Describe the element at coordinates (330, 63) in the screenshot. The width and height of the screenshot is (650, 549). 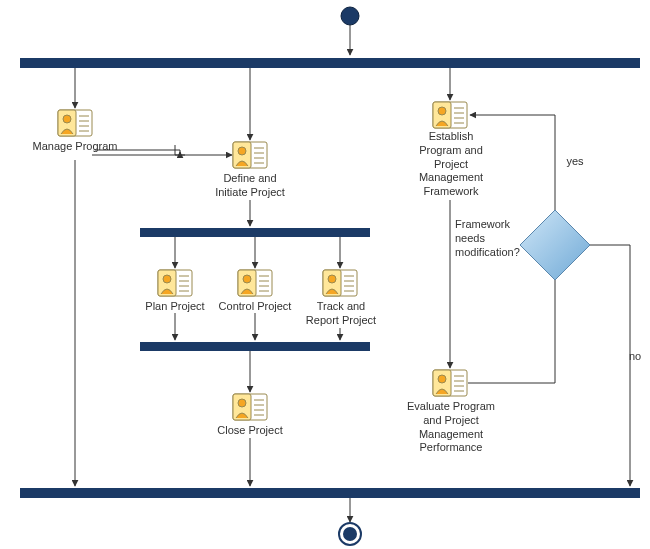
I see `fork-bar-top` at that location.